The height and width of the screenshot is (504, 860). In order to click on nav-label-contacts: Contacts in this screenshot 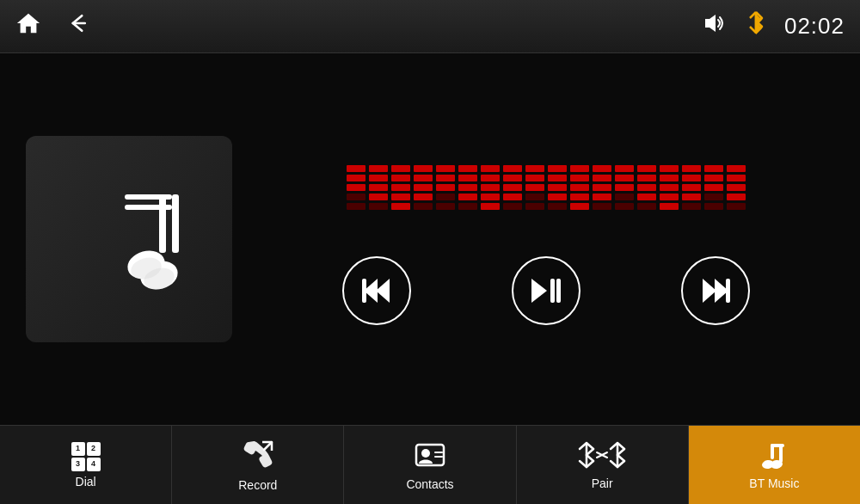, I will do `click(430, 484)`.